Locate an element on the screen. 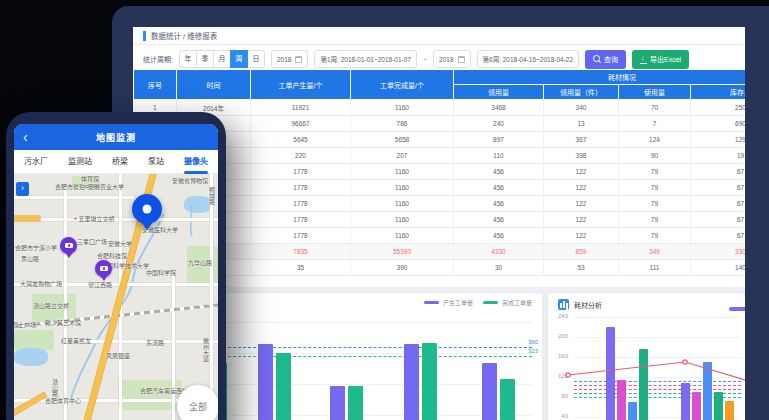  col-created: 工单产生量/个 is located at coordinates (301, 85).